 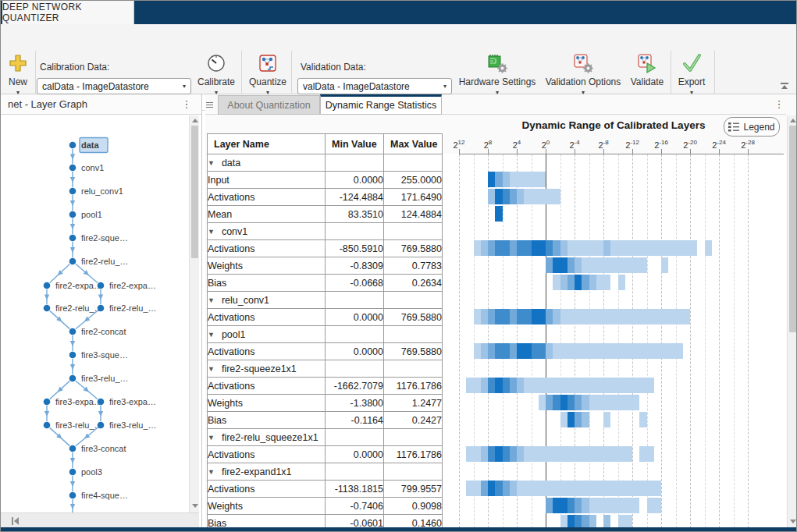 I want to click on table-group-row: ▼fire2-squeeze1x1, so click(x=325, y=369).